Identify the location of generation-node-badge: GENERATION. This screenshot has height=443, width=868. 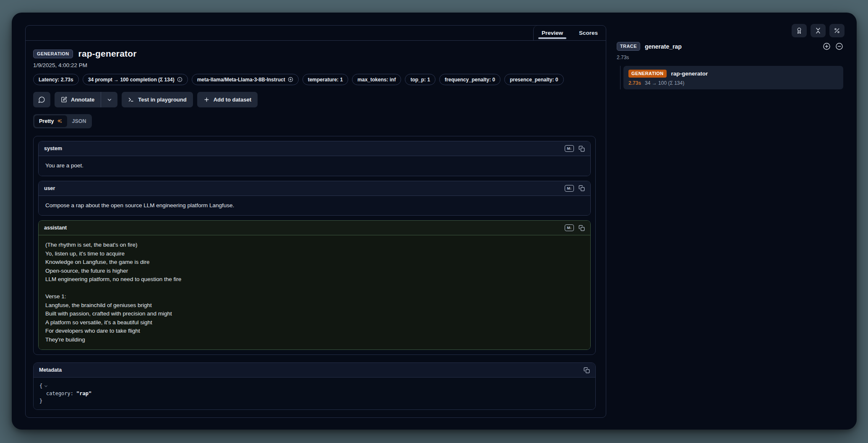
(648, 74).